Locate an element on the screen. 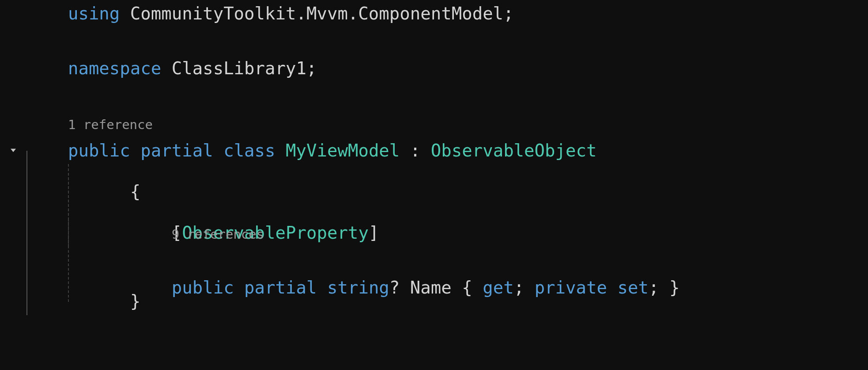 The image size is (868, 370). code-line: } is located at coordinates (434, 288).